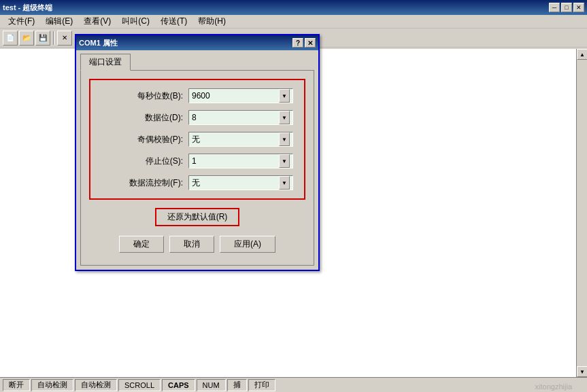 This screenshot has height=392, width=587. I want to click on dialog-window-controls: ? ✕, so click(304, 43).